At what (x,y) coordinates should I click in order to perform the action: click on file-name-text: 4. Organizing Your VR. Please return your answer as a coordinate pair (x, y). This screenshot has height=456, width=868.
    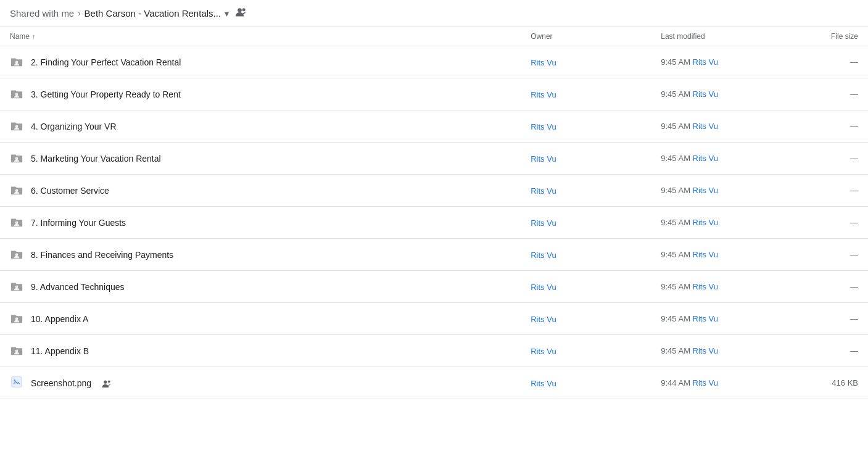
    Looking at the image, I should click on (74, 126).